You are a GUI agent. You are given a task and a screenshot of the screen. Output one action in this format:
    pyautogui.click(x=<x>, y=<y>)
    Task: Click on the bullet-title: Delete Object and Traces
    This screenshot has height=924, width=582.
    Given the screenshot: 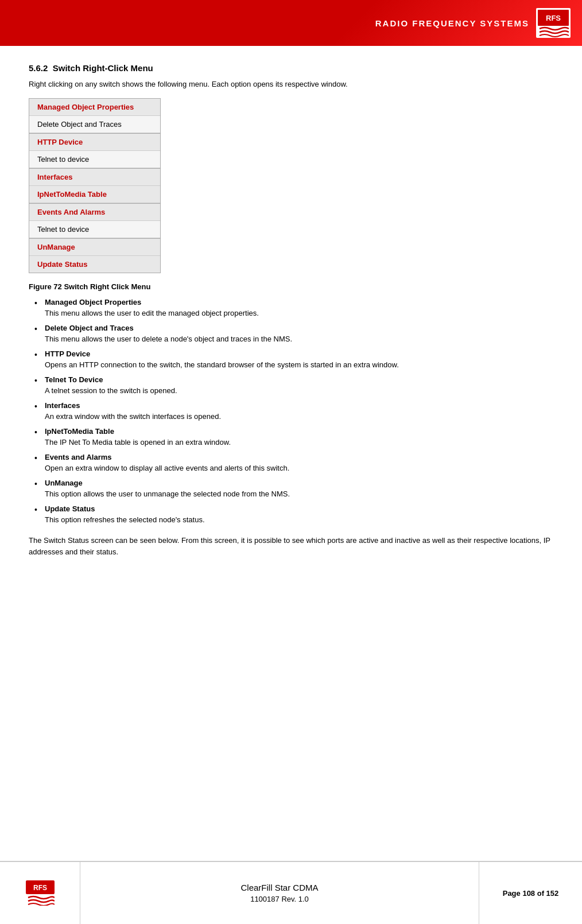 What is the action you would take?
    pyautogui.click(x=299, y=328)
    